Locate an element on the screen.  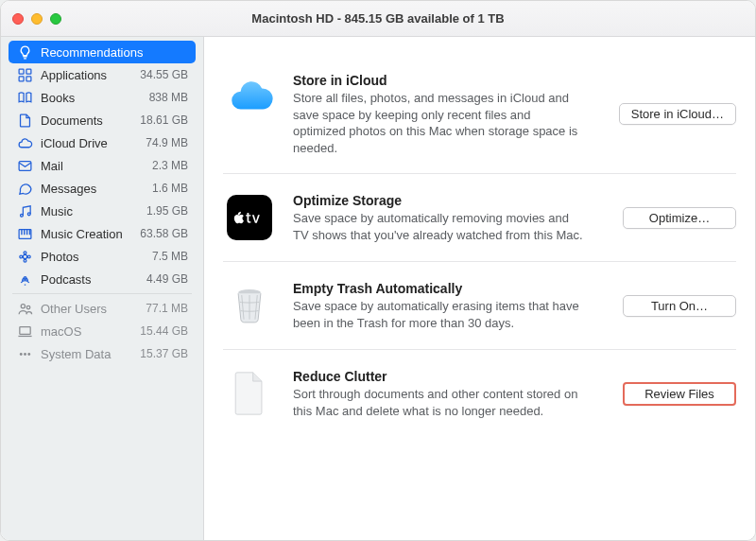
dots-icon is located at coordinates (25, 354).